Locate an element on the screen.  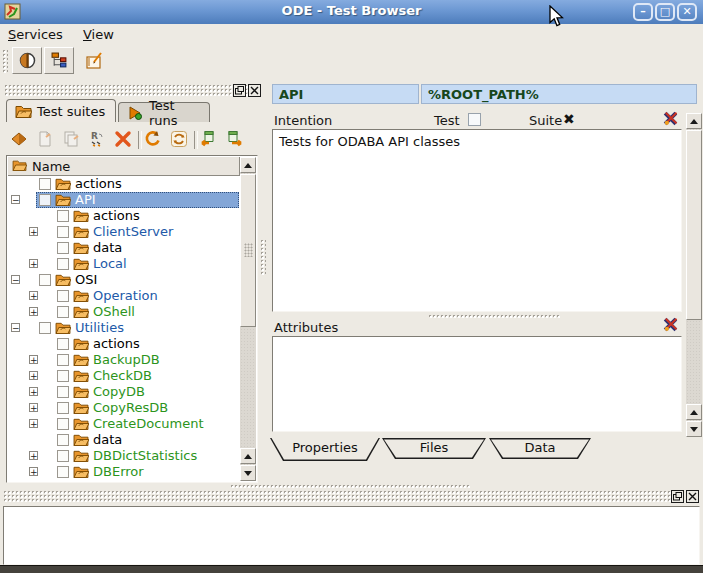
browse-mode-button is located at coordinates (27, 60).